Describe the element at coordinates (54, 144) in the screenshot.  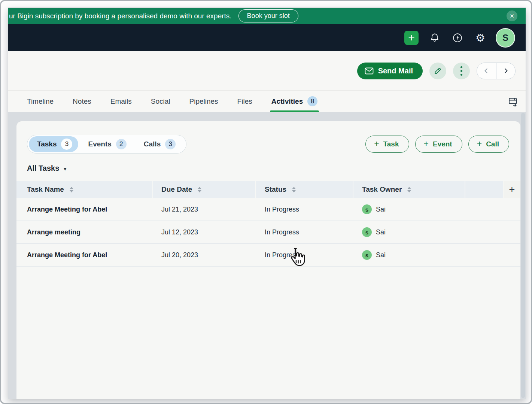
I see `segment-tasks: Tasks 3` at that location.